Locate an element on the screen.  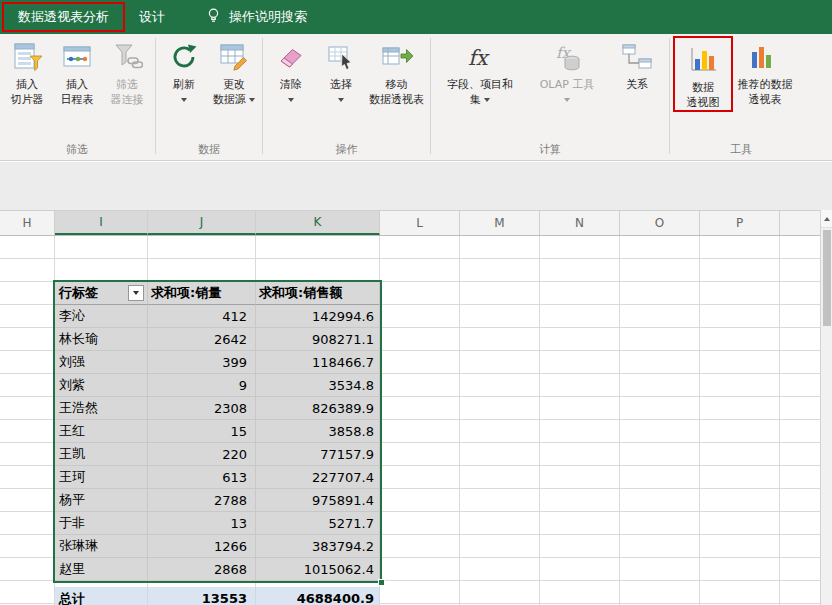
relationships-button: 关系 is located at coordinates (637, 64).